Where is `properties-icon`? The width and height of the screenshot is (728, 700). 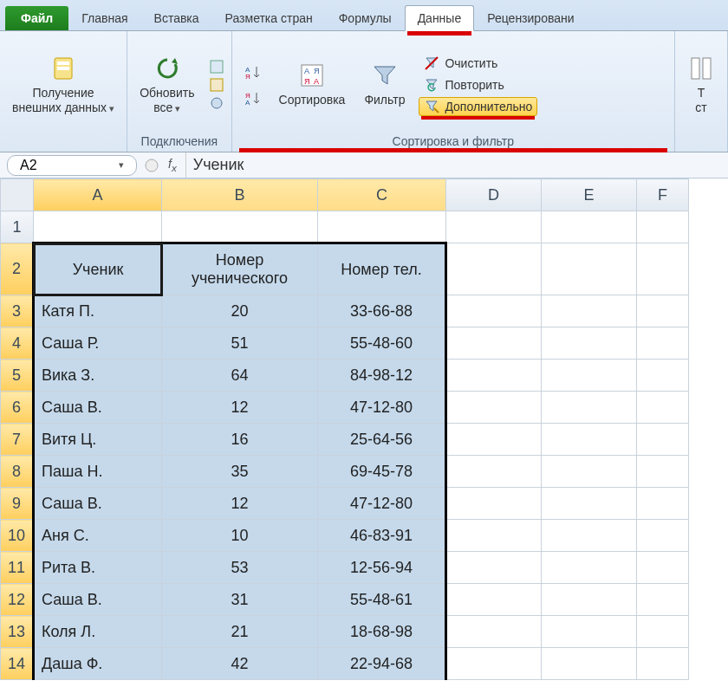 properties-icon is located at coordinates (217, 85).